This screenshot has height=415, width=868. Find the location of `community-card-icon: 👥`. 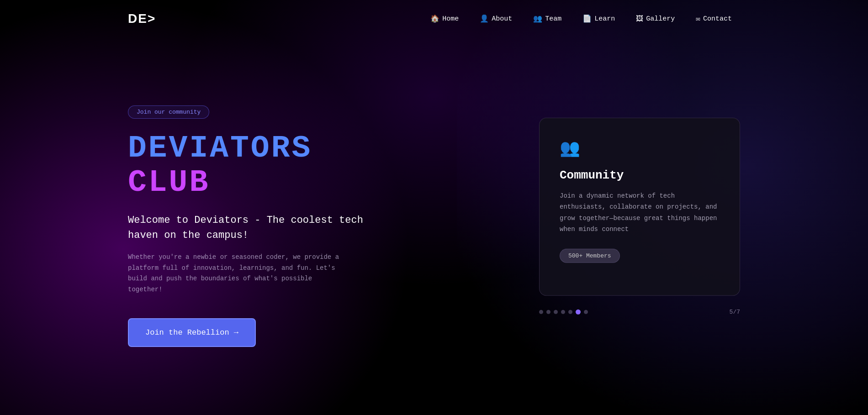

community-card-icon: 👥 is located at coordinates (640, 148).